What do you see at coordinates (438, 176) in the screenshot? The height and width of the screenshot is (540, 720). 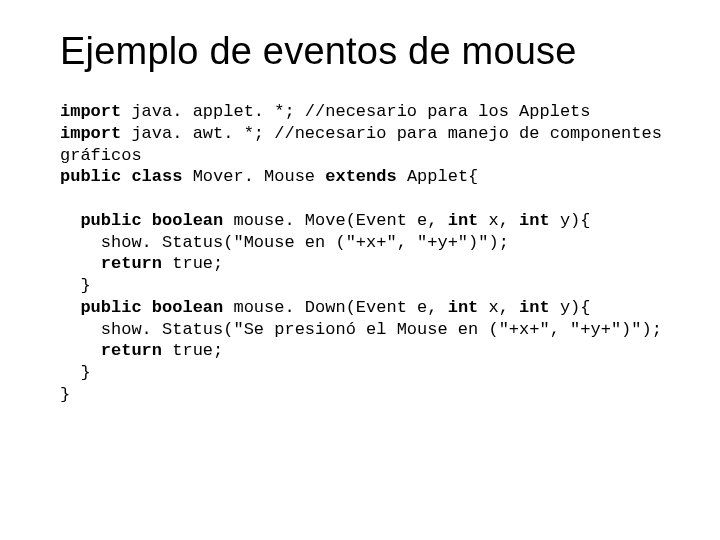 I see `code-text: Applet{` at bounding box center [438, 176].